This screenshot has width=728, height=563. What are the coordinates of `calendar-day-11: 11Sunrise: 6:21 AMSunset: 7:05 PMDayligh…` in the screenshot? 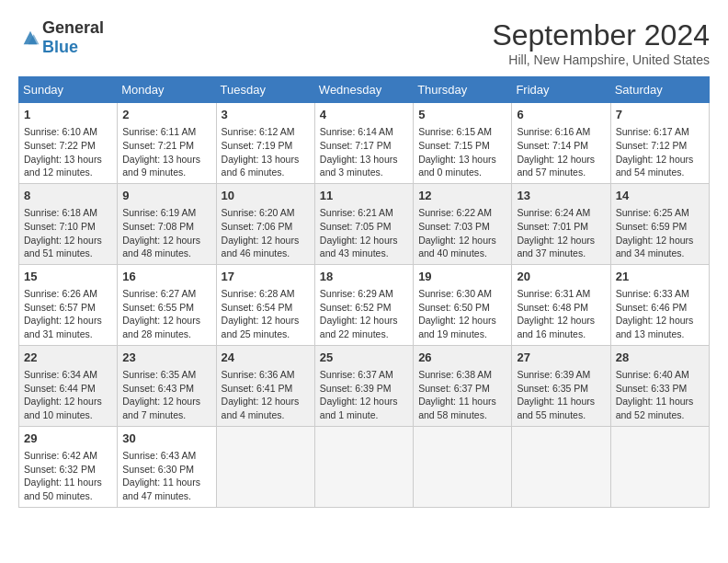 It's located at (364, 224).